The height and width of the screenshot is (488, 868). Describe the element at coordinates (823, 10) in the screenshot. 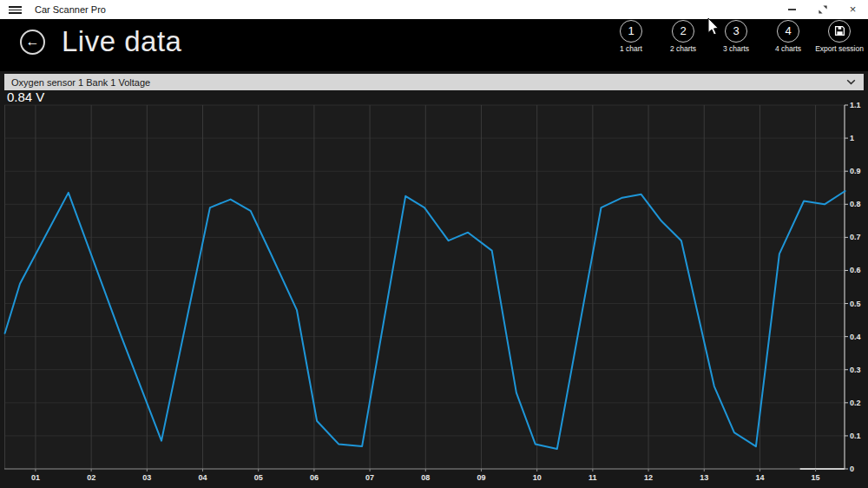

I see `window-controls: ×` at that location.